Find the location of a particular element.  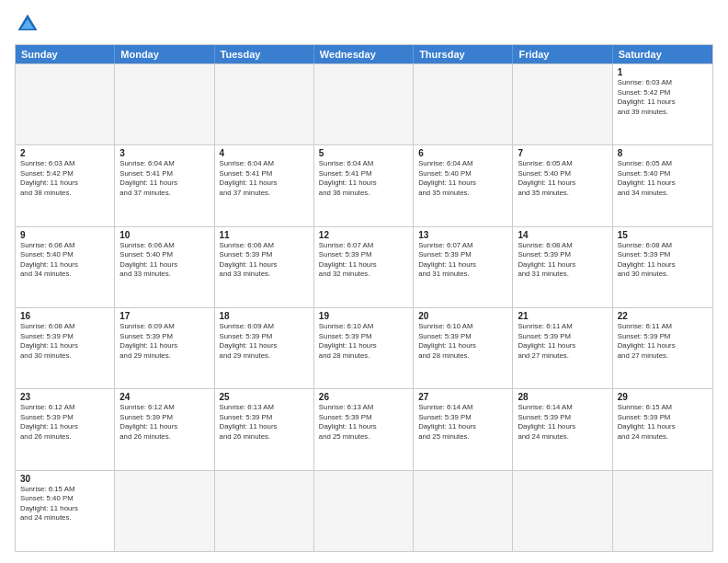

day-number: 17 is located at coordinates (164, 316).